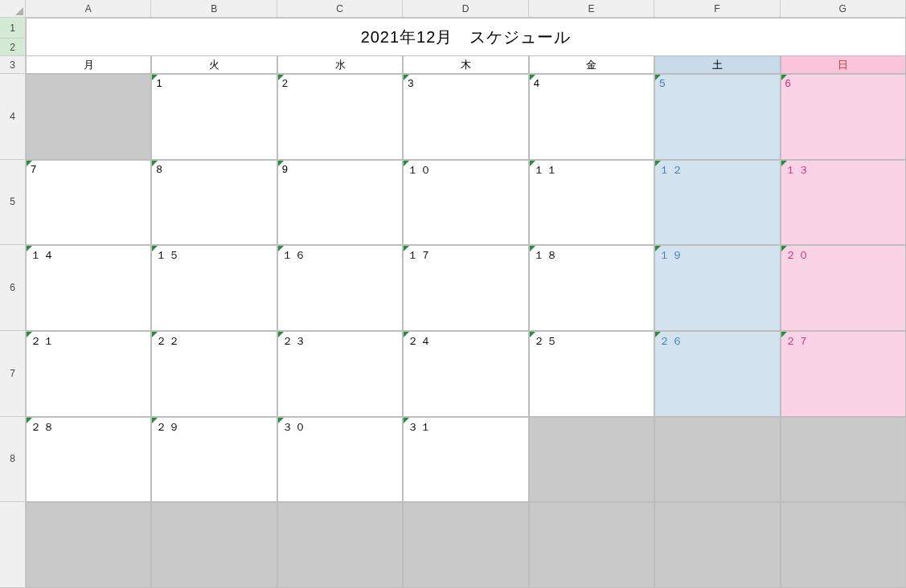 The height and width of the screenshot is (588, 906). What do you see at coordinates (843, 117) in the screenshot?
I see `calendar-cell: 6` at bounding box center [843, 117].